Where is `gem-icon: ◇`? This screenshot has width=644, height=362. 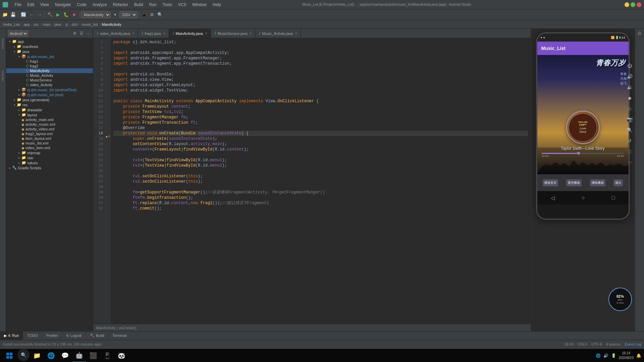 gem-icon: ◇ is located at coordinates (630, 109).